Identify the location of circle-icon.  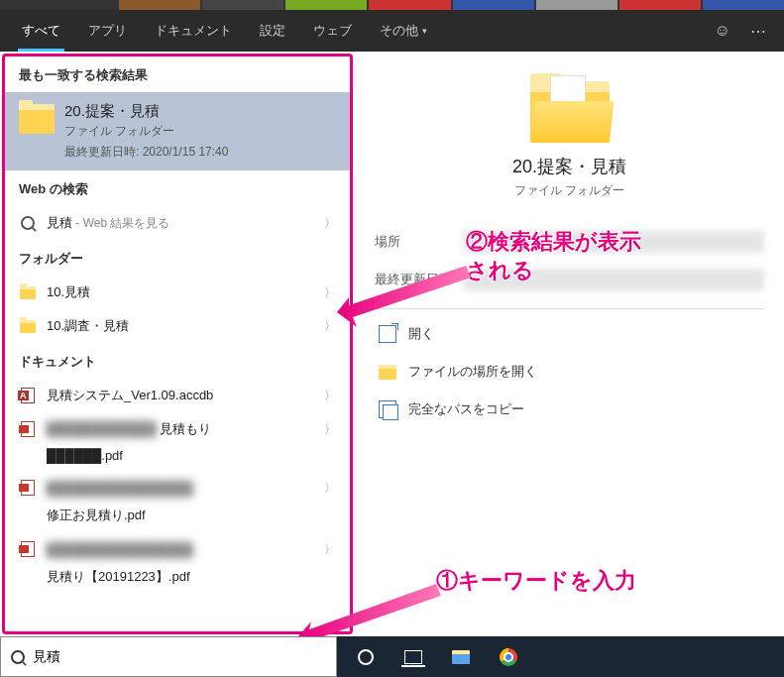
(366, 657).